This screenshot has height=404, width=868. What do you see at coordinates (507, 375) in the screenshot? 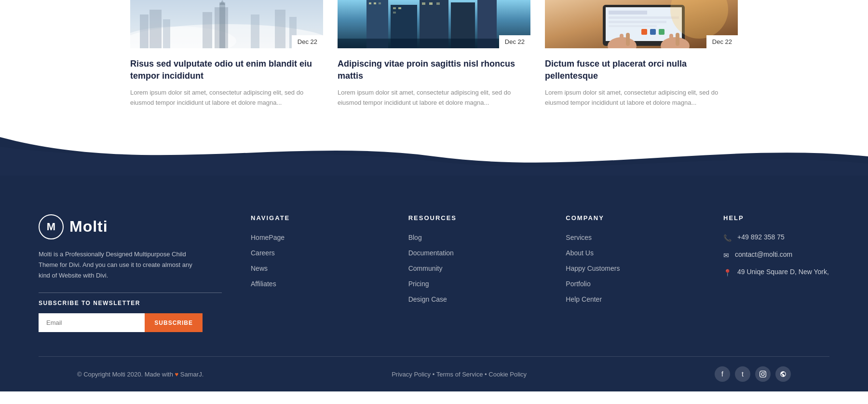
I see `cookie-policy-link: Cookie Policy` at bounding box center [507, 375].